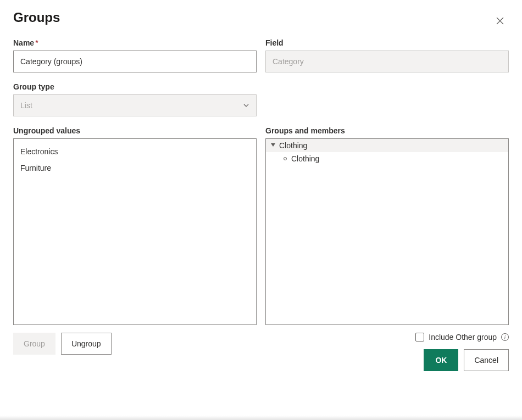 The image size is (522, 420). What do you see at coordinates (135, 131) in the screenshot?
I see `ungrouped-values-label: Ungrouped values` at bounding box center [135, 131].